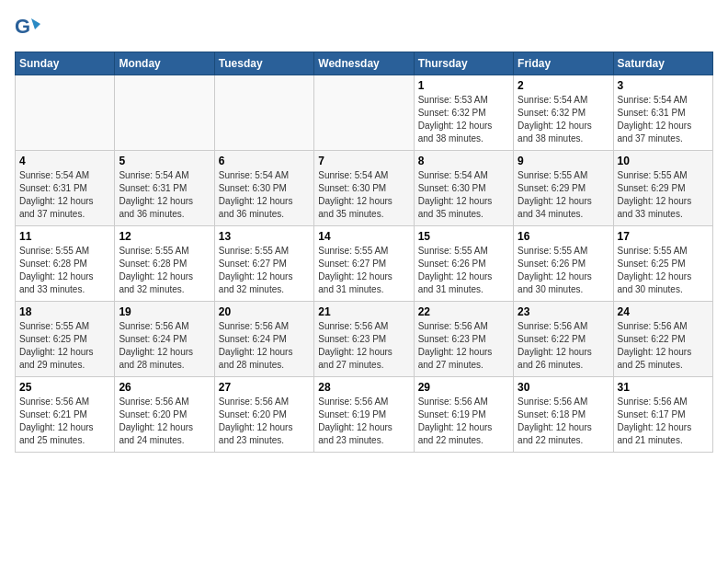  I want to click on calendar-cell: 29Sunrise: 5:56 AM Sunset: 6:19 PM Dayli…, so click(463, 415).